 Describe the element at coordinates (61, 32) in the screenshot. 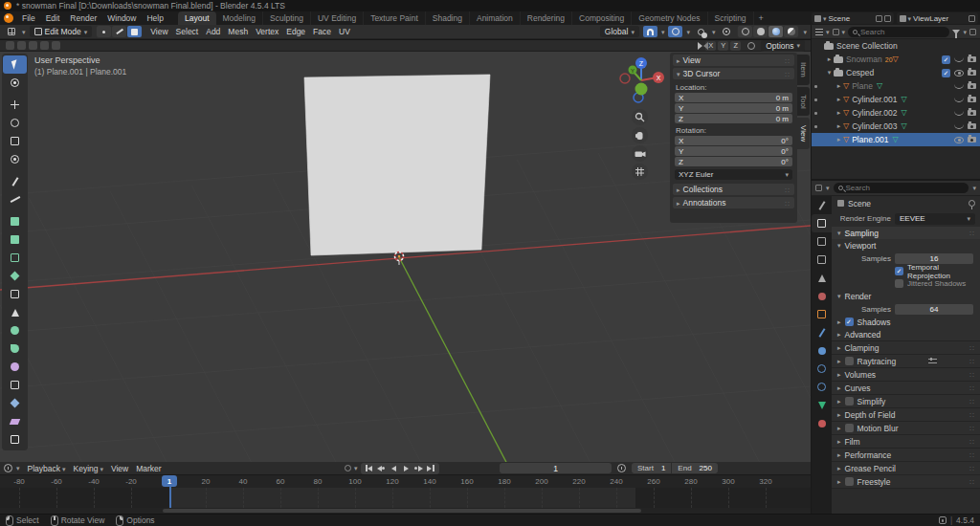

I see `mode-select: Edit Mode▾` at that location.